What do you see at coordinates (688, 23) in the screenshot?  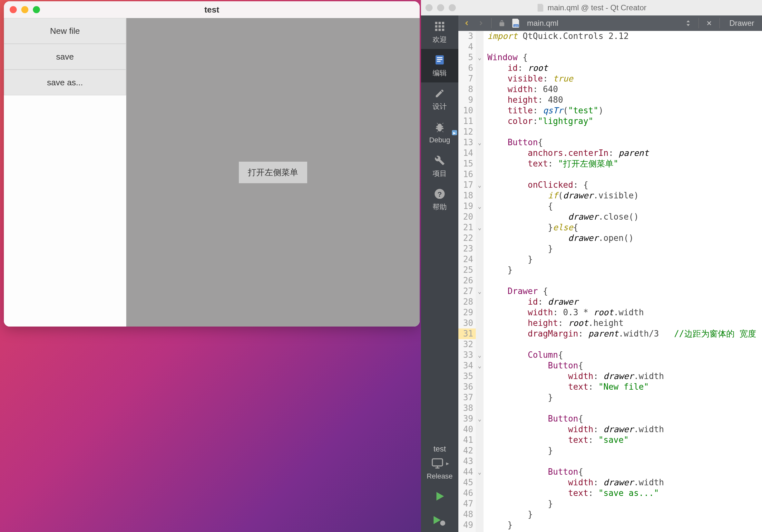 I see `file-dropdown-icon` at bounding box center [688, 23].